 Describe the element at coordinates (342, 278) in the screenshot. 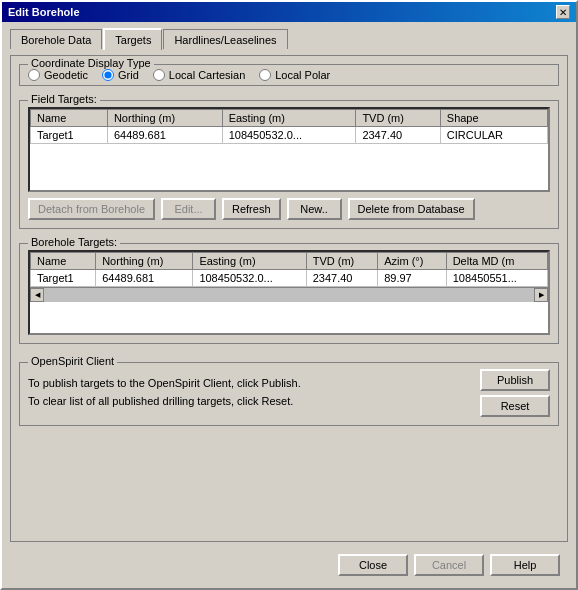

I see `bt-row-tvd: 2347.40` at that location.